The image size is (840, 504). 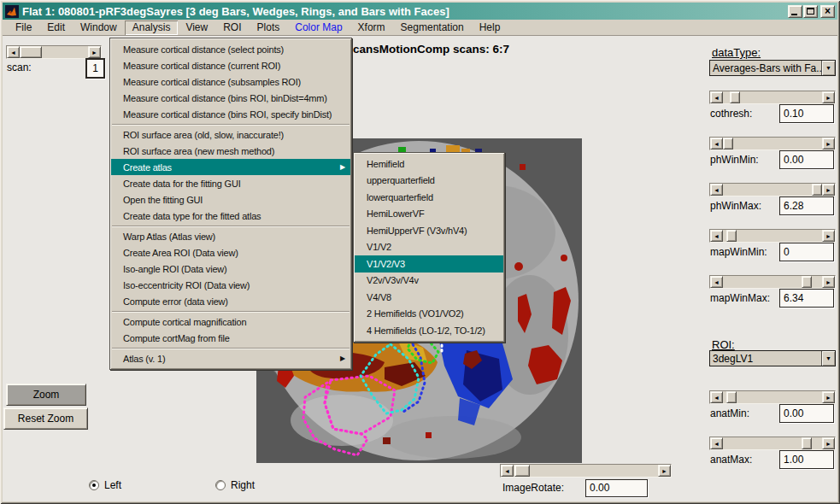 What do you see at coordinates (429, 264) in the screenshot?
I see `atlas-submenu-item-v1-v2-v3: V1/V2/V3 ▶` at bounding box center [429, 264].